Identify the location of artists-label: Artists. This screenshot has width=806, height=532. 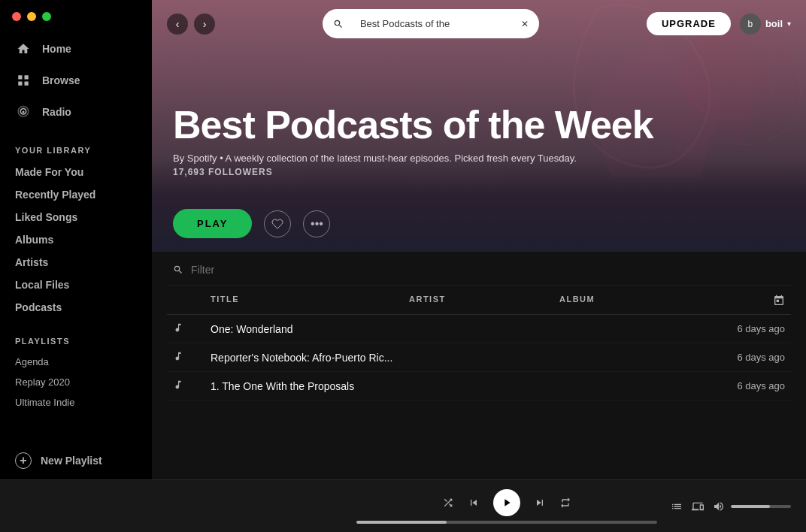
(32, 262).